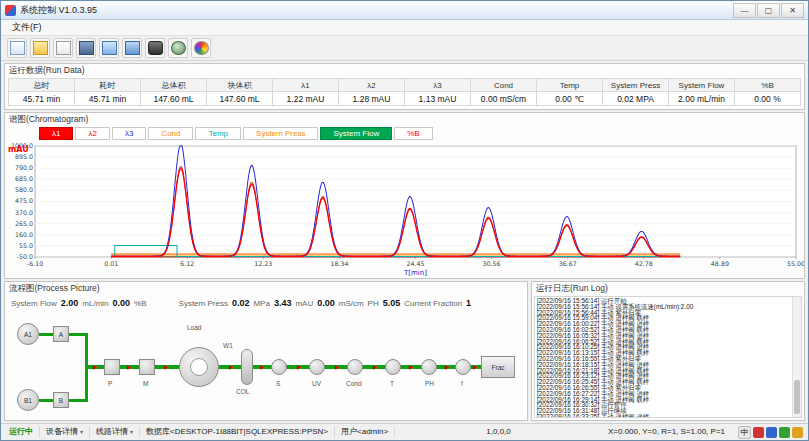  Describe the element at coordinates (28, 334) in the screenshot. I see `bottle-a1: A1` at that location.